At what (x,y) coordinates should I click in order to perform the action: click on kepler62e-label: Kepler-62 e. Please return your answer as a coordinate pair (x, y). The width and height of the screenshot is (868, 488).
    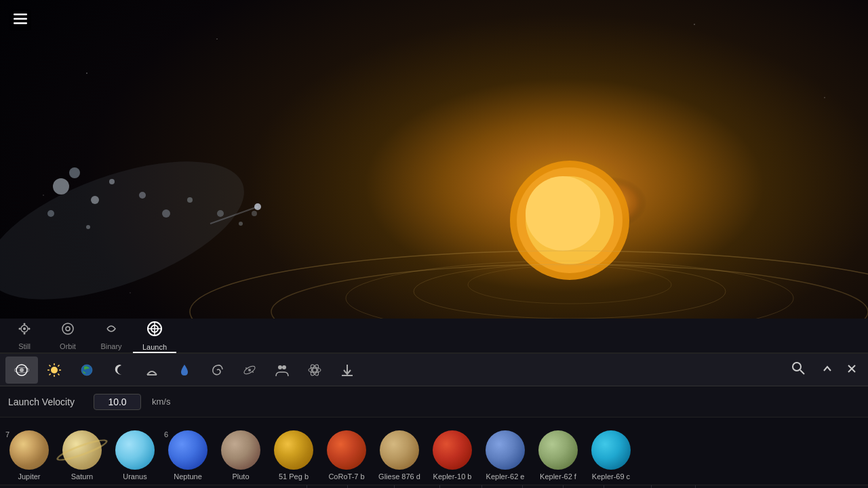
    Looking at the image, I should click on (506, 476).